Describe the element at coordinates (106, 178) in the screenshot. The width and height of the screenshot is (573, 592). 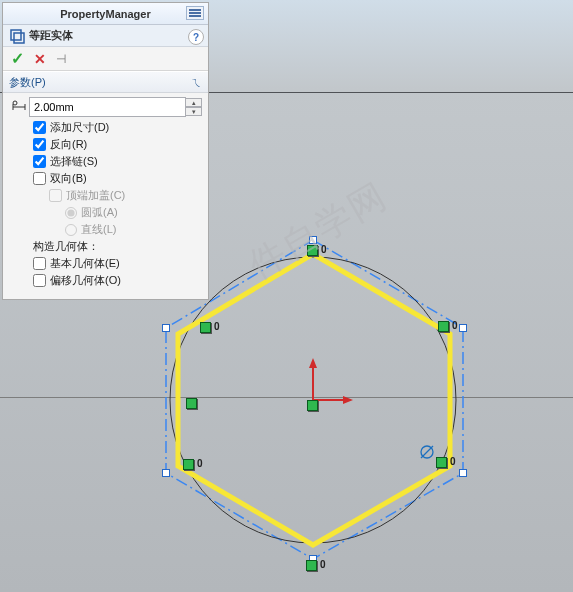
I see `bidirectional-checkbox: 双向(B)` at that location.